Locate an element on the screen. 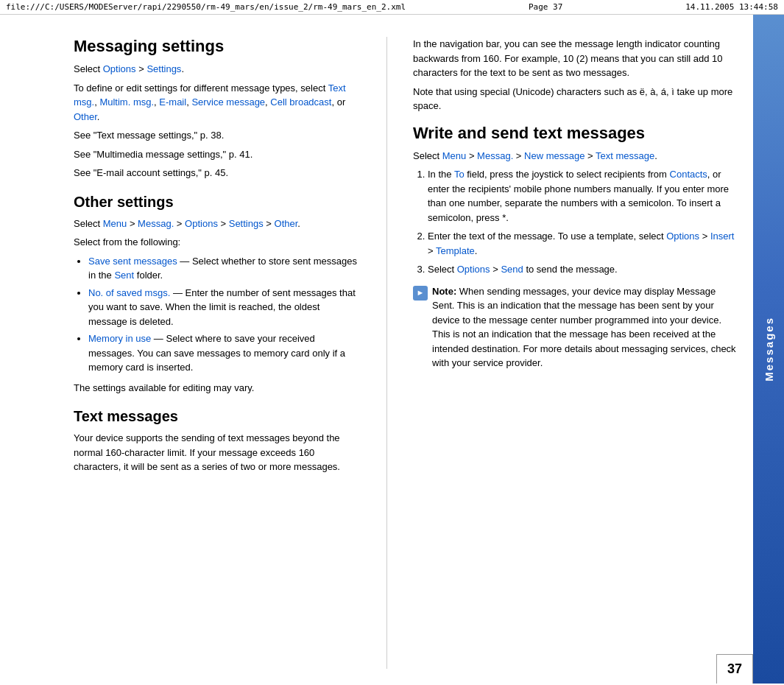 Image resolution: width=784 pixels, height=685 pixels. other-settings-title: Other settings is located at coordinates (217, 202).